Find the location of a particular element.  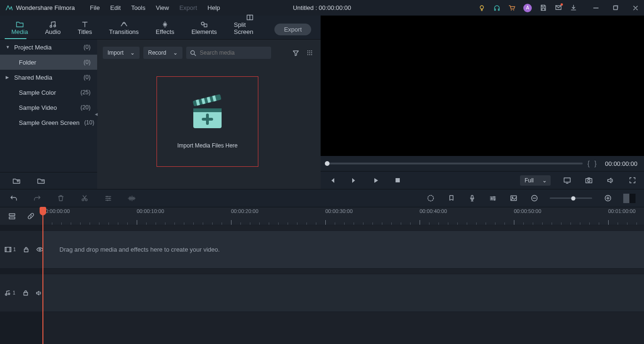

cart-icon is located at coordinates (512, 8).